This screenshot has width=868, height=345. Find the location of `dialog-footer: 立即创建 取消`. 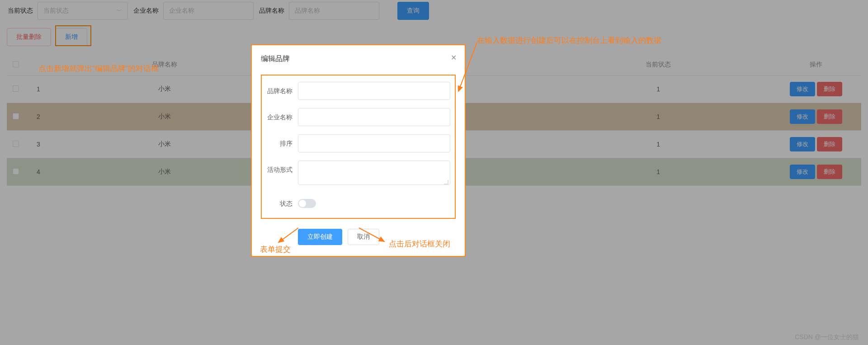

dialog-footer: 立即创建 取消 is located at coordinates (358, 237).